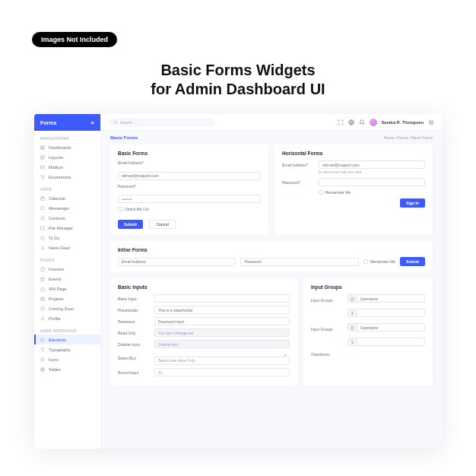 The width and height of the screenshot is (476, 476). I want to click on sidebar-item-label: Layouts, so click(56, 157).